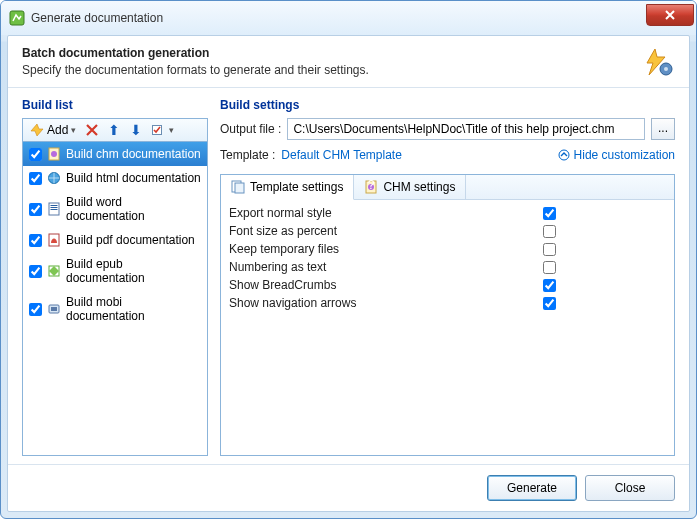 The width and height of the screenshot is (697, 519). What do you see at coordinates (386, 267) in the screenshot?
I see `option-label: Numbering as text` at bounding box center [386, 267].